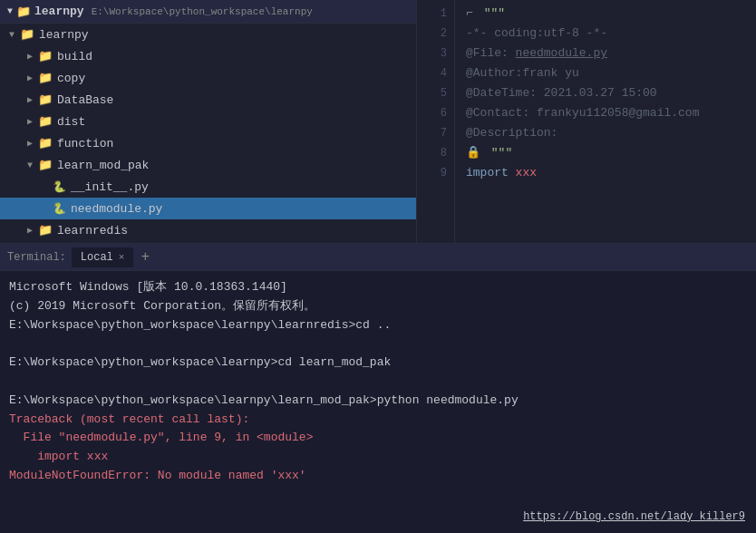 This screenshot has width=756, height=533. I want to click on line-num: 4, so click(435, 73).